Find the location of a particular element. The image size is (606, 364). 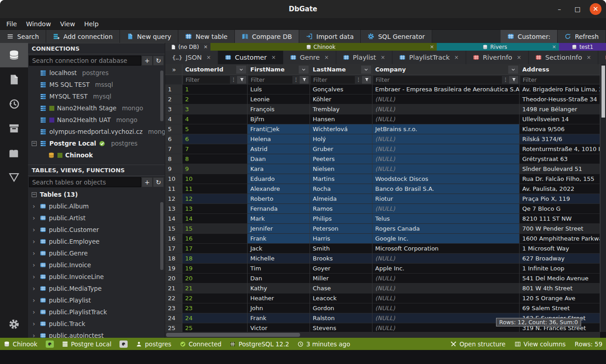

tab-group-chinook: Chinook× is located at coordinates (324, 47).